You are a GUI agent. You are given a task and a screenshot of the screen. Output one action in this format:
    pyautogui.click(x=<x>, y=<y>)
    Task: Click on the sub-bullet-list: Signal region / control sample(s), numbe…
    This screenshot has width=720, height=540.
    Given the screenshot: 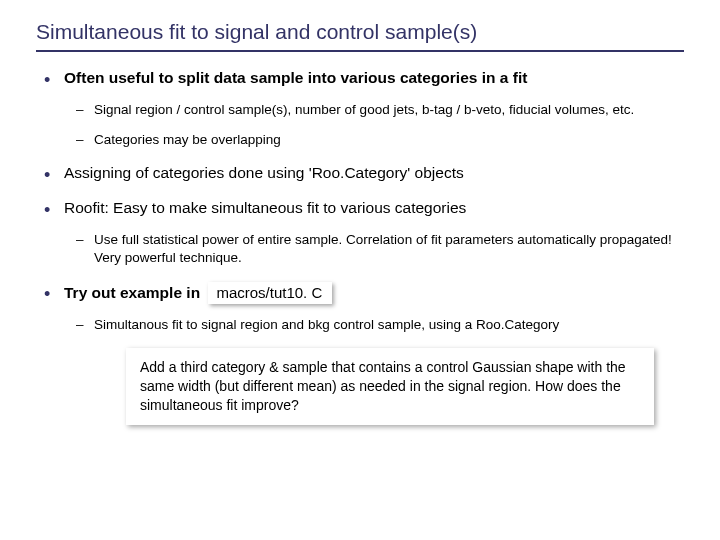 What is the action you would take?
    pyautogui.click(x=374, y=125)
    